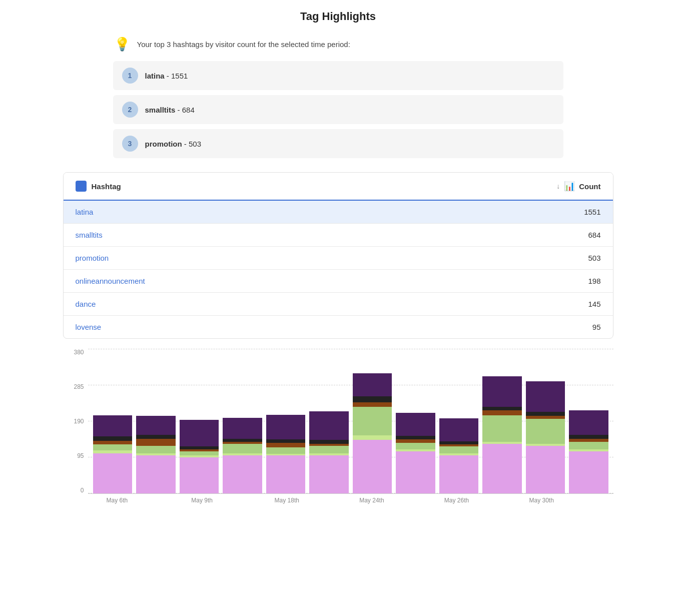 The image size is (676, 616). I want to click on highlight-item-3: 3 promotion - 503, so click(338, 144).